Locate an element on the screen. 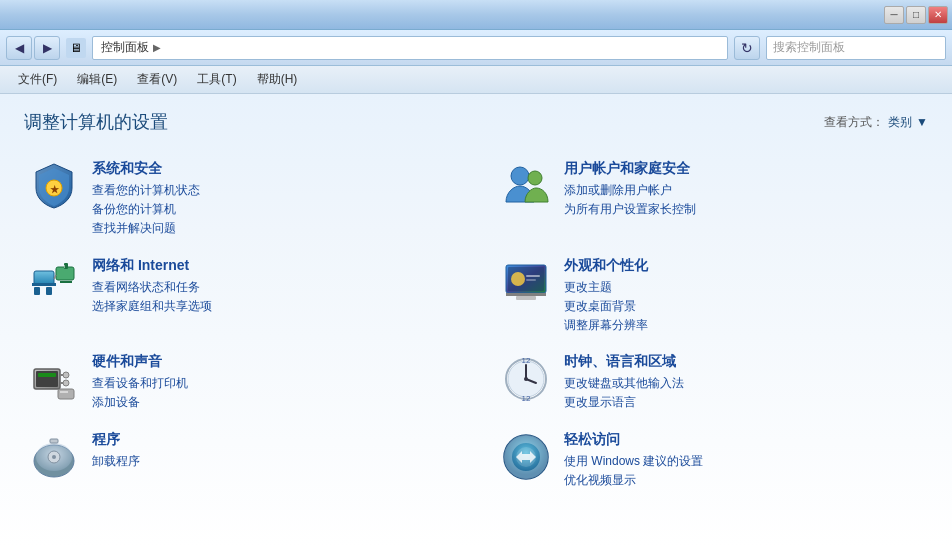 The width and height of the screenshot is (952, 548). category-text-clock: 时钟、语言和区域更改键盘或其他输入法更改显示语言 is located at coordinates (744, 382).